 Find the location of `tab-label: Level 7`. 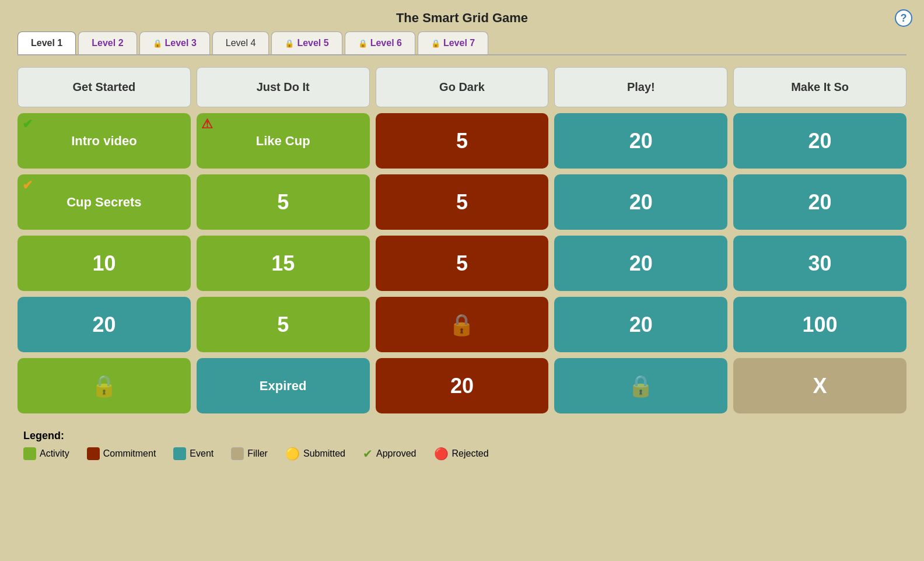

tab-label: Level 7 is located at coordinates (459, 43).